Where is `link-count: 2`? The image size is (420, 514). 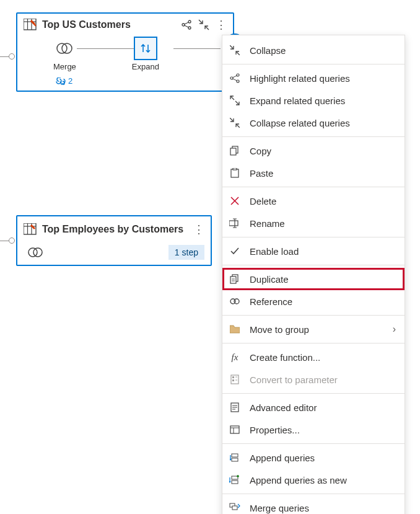
link-count: 2 is located at coordinates (71, 81).